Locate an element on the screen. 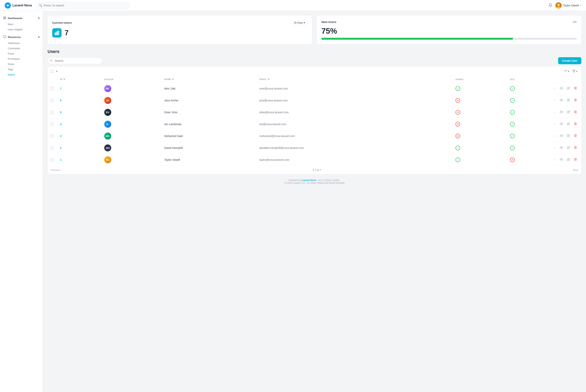 The width and height of the screenshot is (586, 392). user-avatar: IL is located at coordinates (108, 124).